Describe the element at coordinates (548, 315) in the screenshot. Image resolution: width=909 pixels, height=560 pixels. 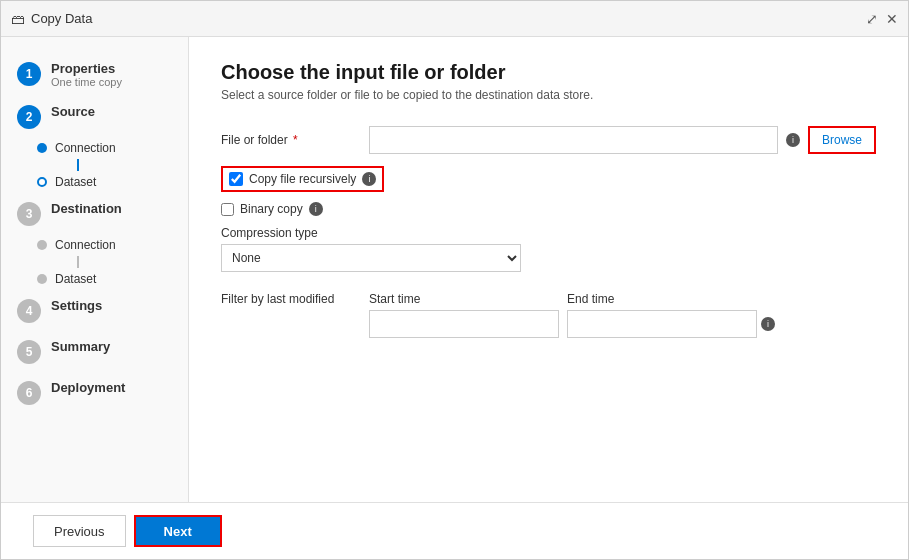
I see `filter-row: Filter by last modified Start time End t…` at that location.